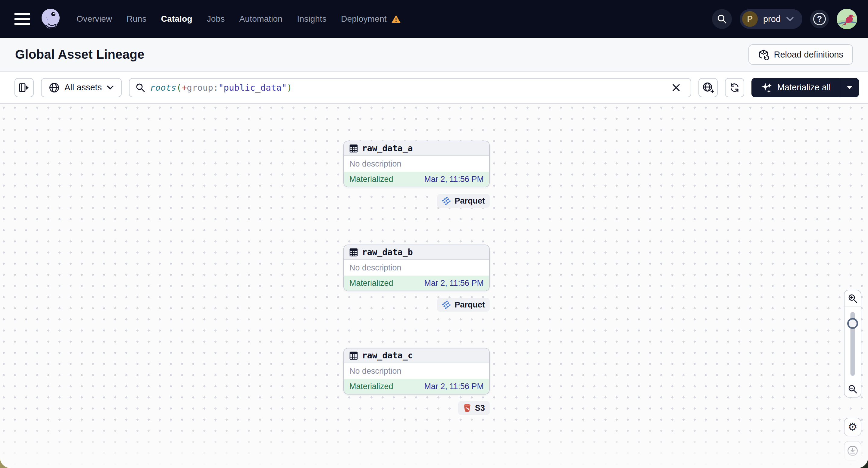 Image resolution: width=868 pixels, height=468 pixels. Describe the element at coordinates (852, 389) in the screenshot. I see `zoom-out-icon` at that location.